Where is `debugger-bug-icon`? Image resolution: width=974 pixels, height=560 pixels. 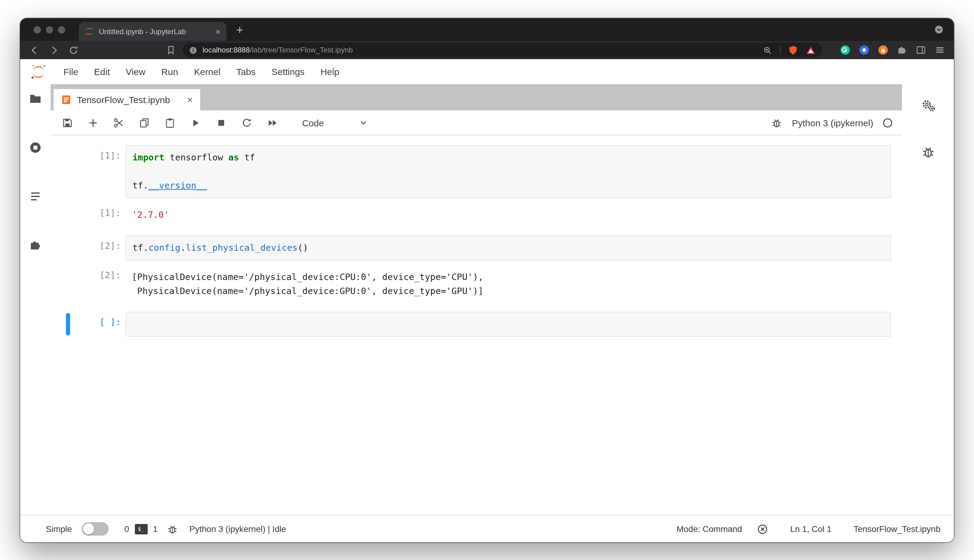
debugger-bug-icon is located at coordinates (776, 123).